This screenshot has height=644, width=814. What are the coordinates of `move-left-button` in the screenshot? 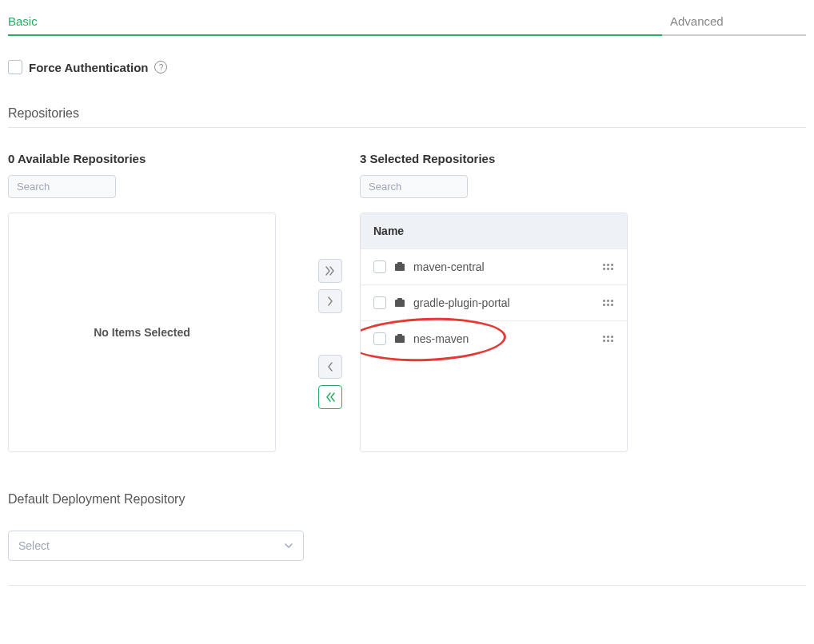 It's located at (330, 367).